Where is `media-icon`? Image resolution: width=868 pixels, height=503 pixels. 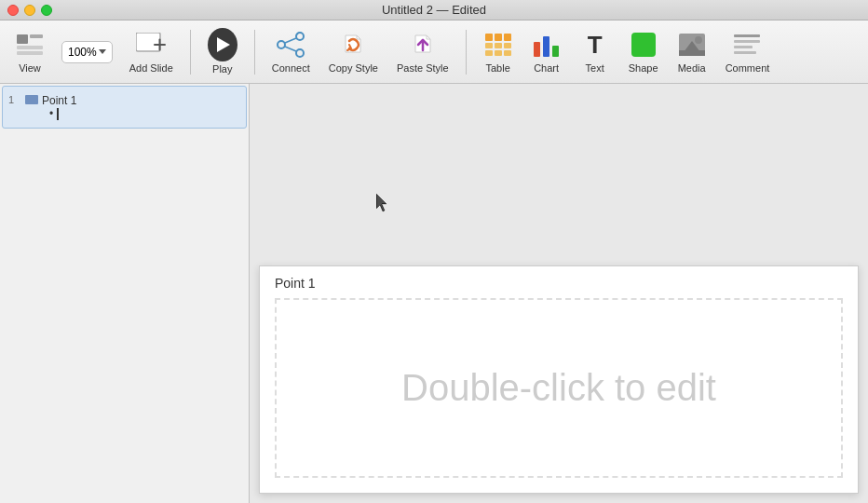
media-icon is located at coordinates (692, 45).